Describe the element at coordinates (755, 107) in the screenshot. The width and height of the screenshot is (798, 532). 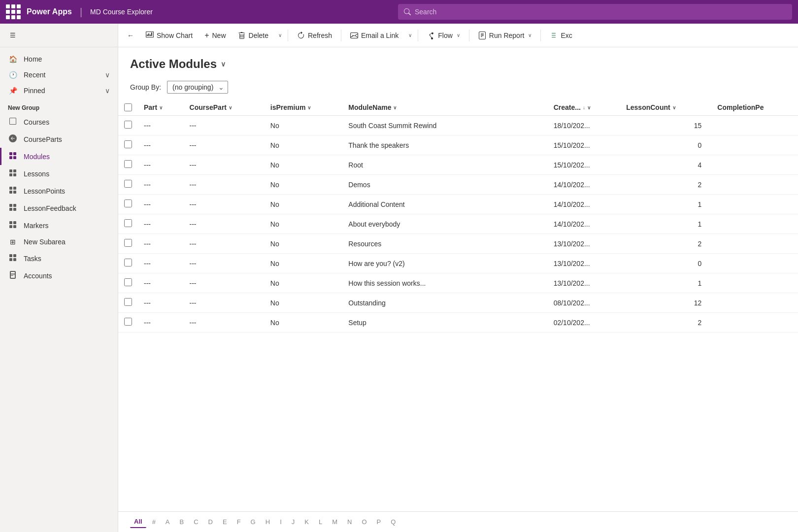
I see `col-header-completionpe: CompletionPe` at that location.